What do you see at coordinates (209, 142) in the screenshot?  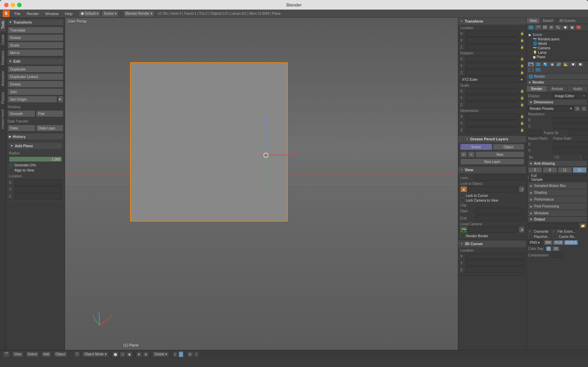 I see `plane-mesh` at bounding box center [209, 142].